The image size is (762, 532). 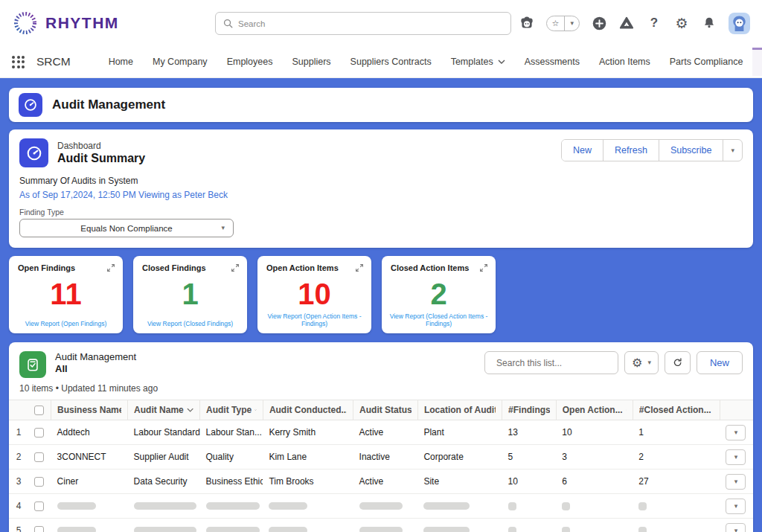 What do you see at coordinates (599, 23) in the screenshot?
I see `global-actions-icon` at bounding box center [599, 23].